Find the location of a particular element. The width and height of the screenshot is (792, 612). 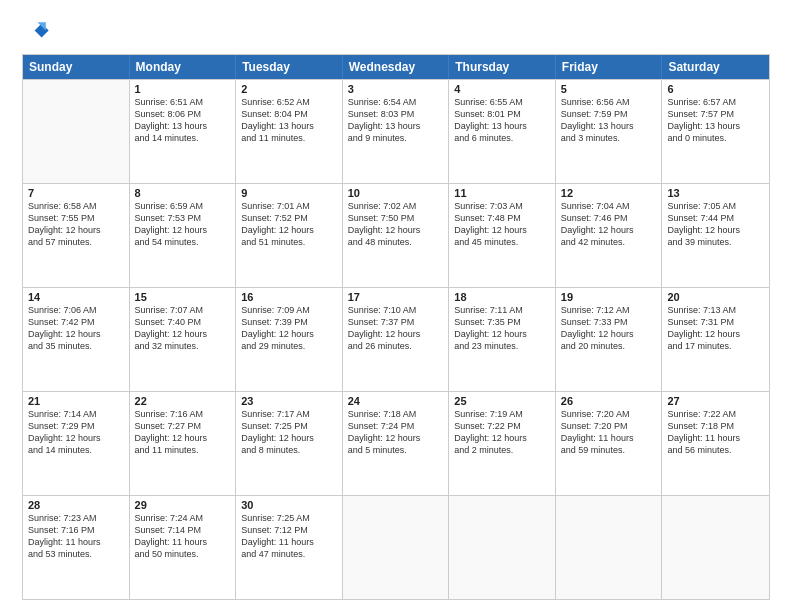

cell-date: 19 is located at coordinates (609, 297).